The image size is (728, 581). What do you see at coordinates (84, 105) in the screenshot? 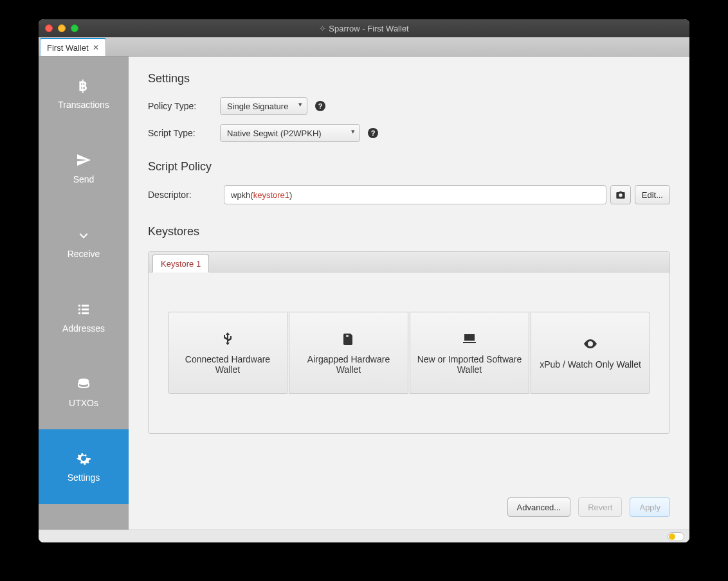
I see `sidebar-item-label: Transactions` at bounding box center [84, 105].